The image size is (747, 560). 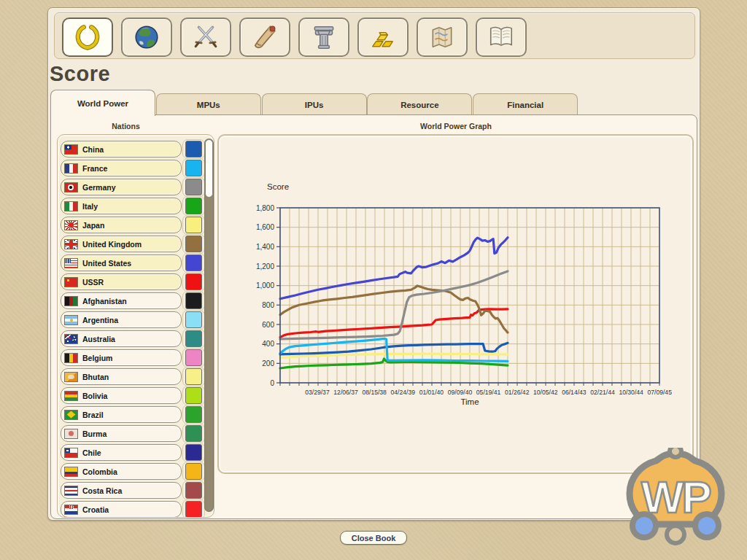 What do you see at coordinates (112, 244) in the screenshot?
I see `nation-name: United Kingdom` at bounding box center [112, 244].